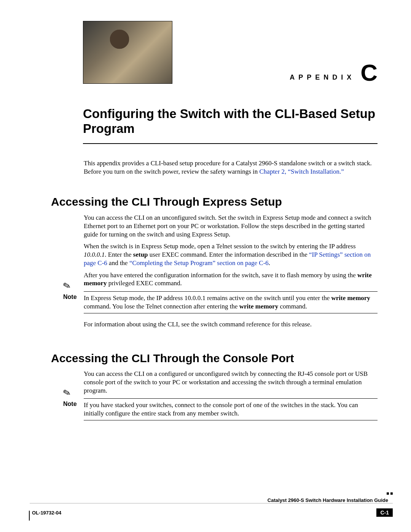  I want to click on title-block: Configuring the Switch with the CLI-Base…, so click(230, 125).